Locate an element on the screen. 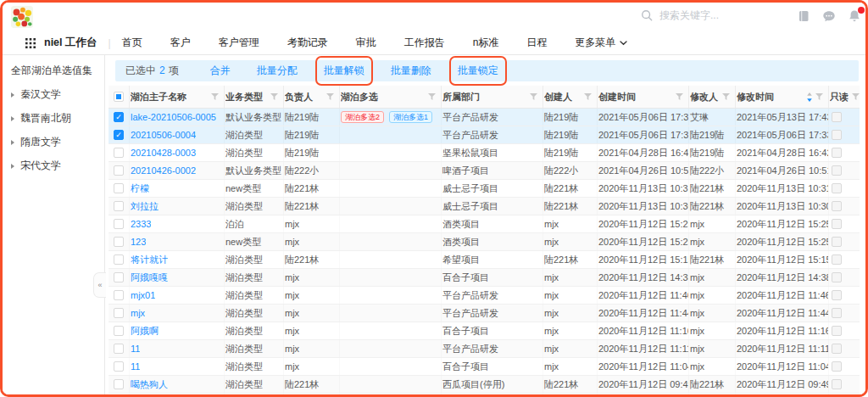 The height and width of the screenshot is (397, 868). global-search is located at coordinates (706, 15).